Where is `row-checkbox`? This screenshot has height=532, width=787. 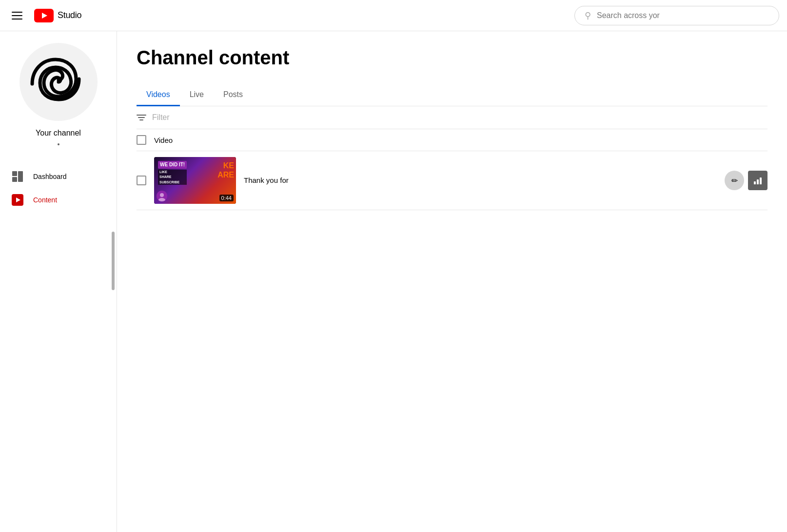
row-checkbox is located at coordinates (141, 180).